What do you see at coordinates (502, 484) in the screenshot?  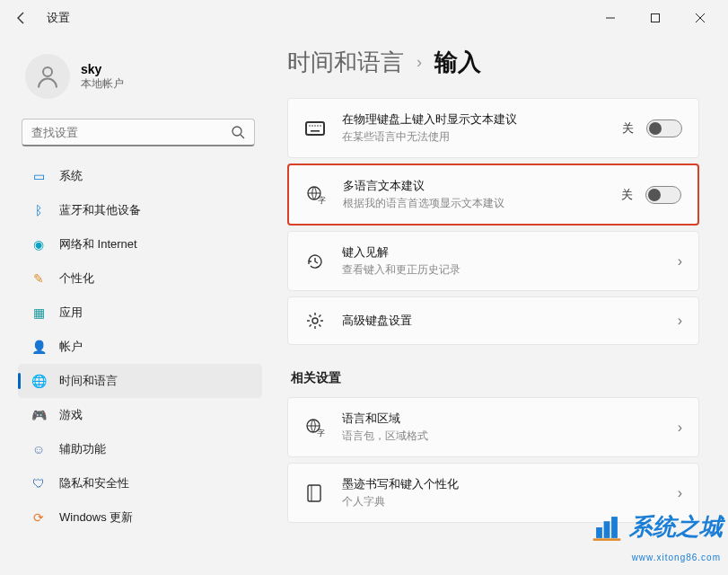 I see `card-title: 墨迹书写和键入个性化` at bounding box center [502, 484].